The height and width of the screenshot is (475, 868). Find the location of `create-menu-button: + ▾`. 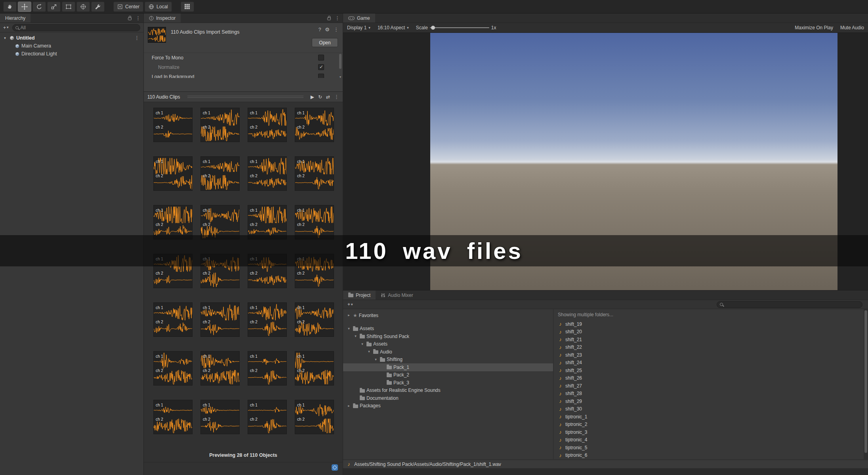

create-menu-button: + ▾ is located at coordinates (6, 28).